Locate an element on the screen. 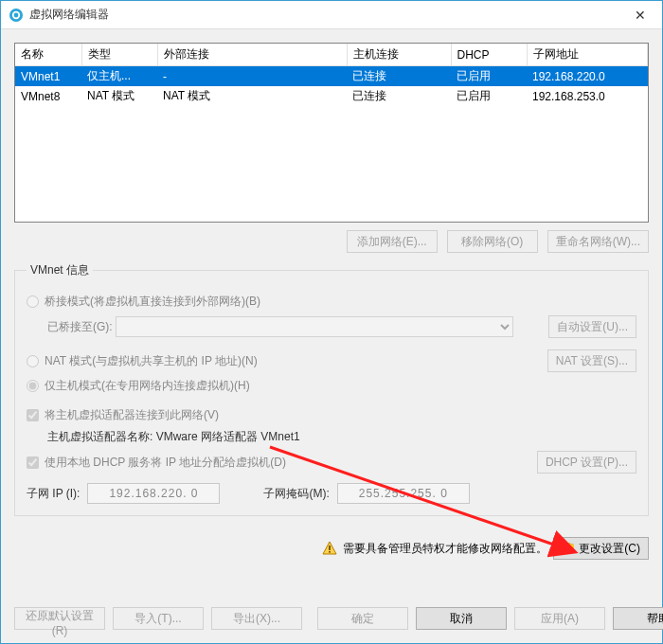 This screenshot has height=644, width=663. cell-name: VMnet1 is located at coordinates (48, 77).